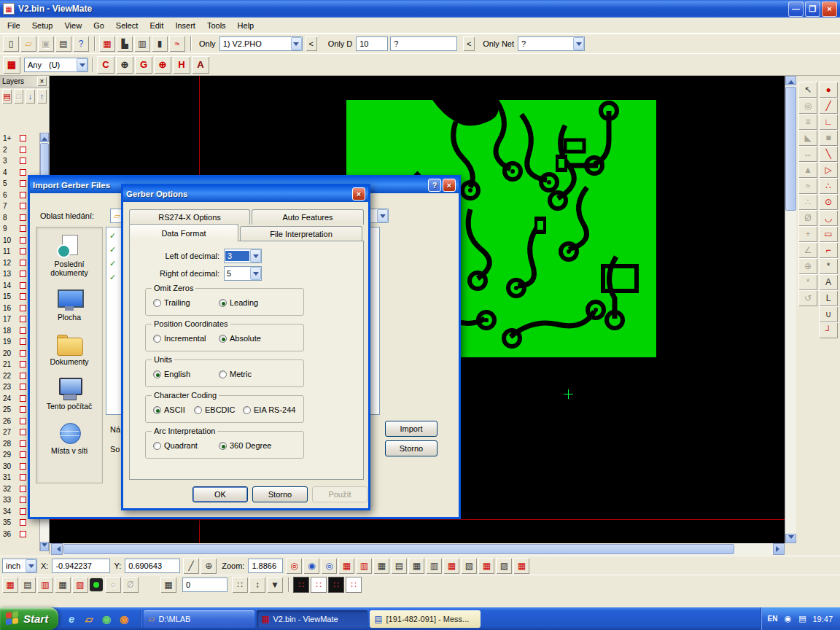  Describe the element at coordinates (822, 619) in the screenshot. I see `clock: 19:47` at that location.